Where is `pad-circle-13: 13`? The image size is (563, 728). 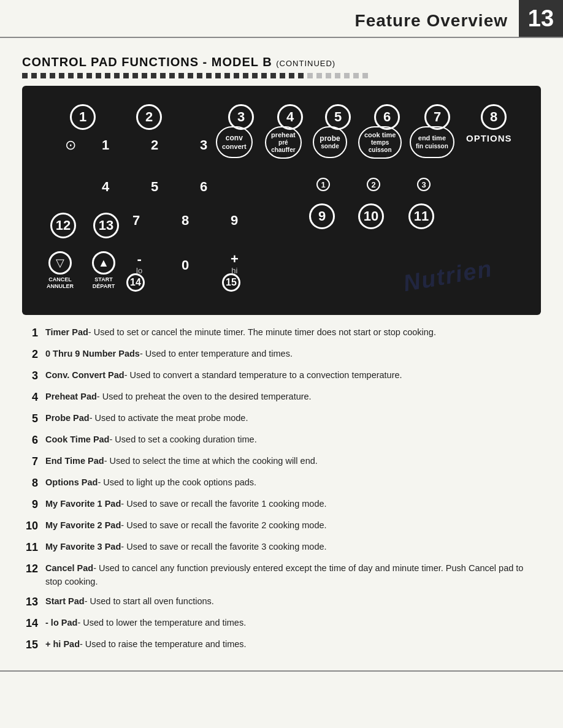 pad-circle-13: 13 is located at coordinates (106, 226).